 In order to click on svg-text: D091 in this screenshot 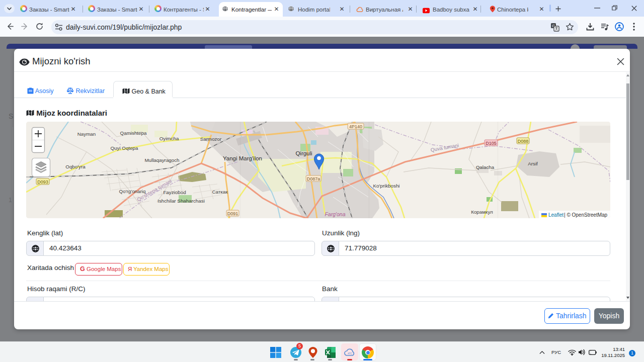, I will do `click(233, 214)`.